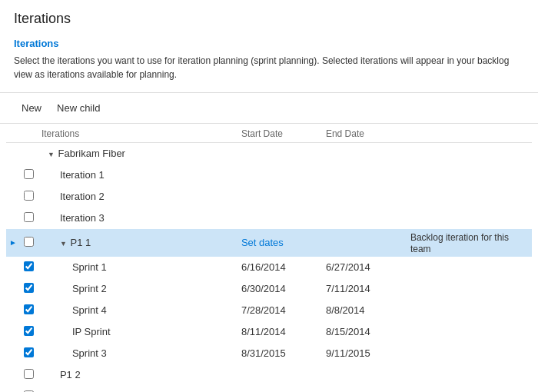  Describe the element at coordinates (281, 243) in the screenshot. I see `start-date-cell: Set dates` at that location.